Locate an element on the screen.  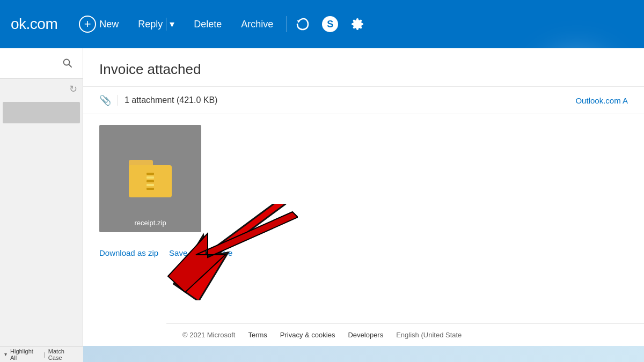
footer-privacy-link: Privacy & cookies is located at coordinates (308, 335).